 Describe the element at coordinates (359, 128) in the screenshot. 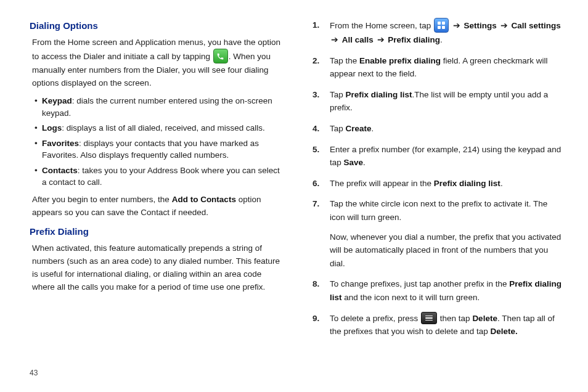

I see `bold: Create` at that location.